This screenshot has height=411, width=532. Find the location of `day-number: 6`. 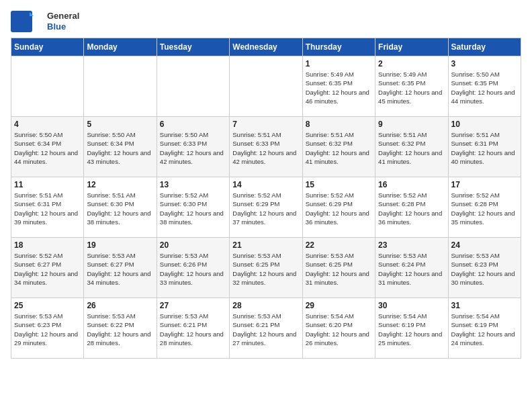

day-number: 6 is located at coordinates (193, 124).